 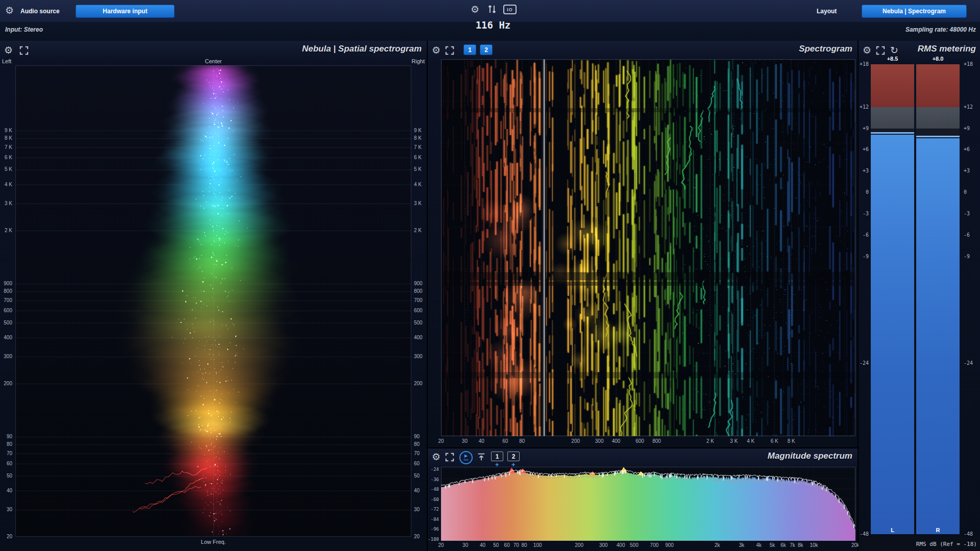 What do you see at coordinates (433, 539) in the screenshot?
I see `db-tick-label: -108` at bounding box center [433, 539].